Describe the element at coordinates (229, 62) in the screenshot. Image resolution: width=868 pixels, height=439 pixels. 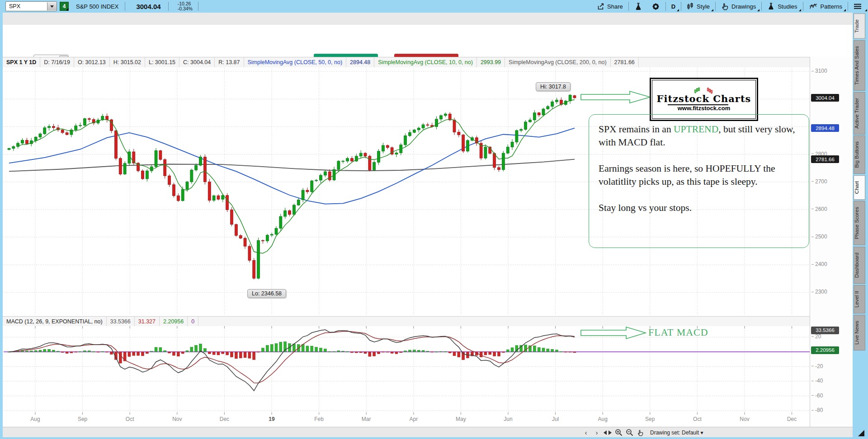
I see `price-header-cell: R: 13.87` at that location.